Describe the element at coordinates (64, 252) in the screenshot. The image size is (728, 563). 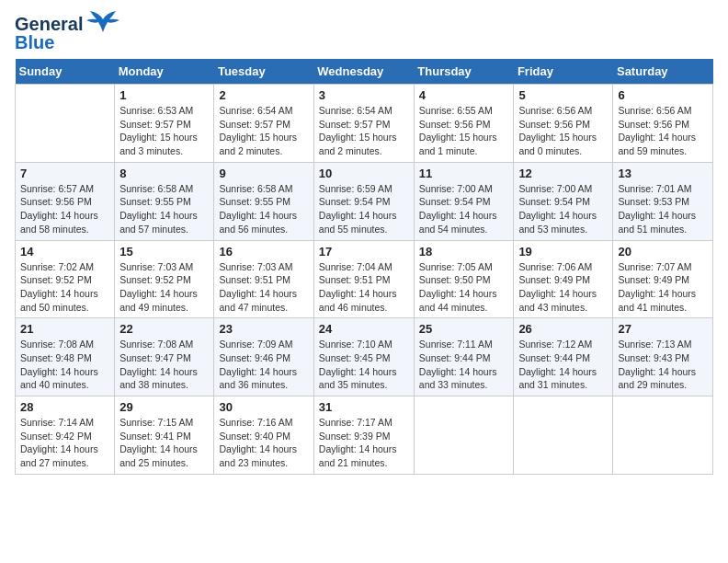
I see `day-number: 14` at that location.